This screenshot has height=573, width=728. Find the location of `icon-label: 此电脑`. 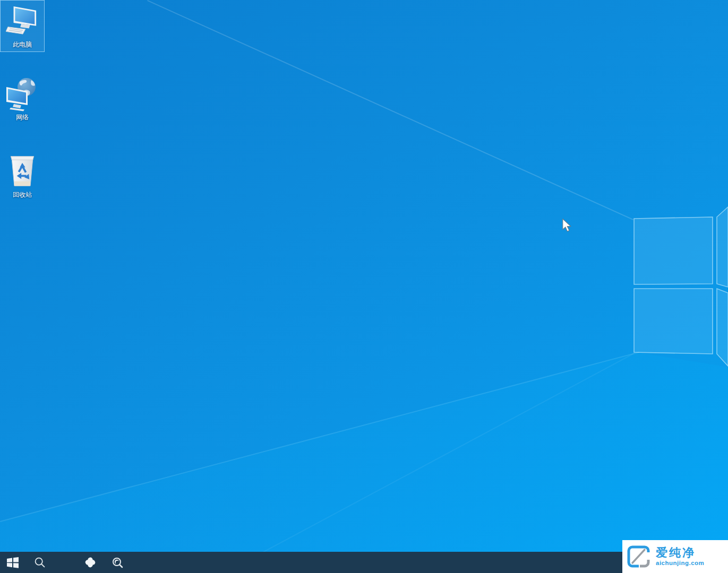

icon-label: 此电脑 is located at coordinates (22, 45).